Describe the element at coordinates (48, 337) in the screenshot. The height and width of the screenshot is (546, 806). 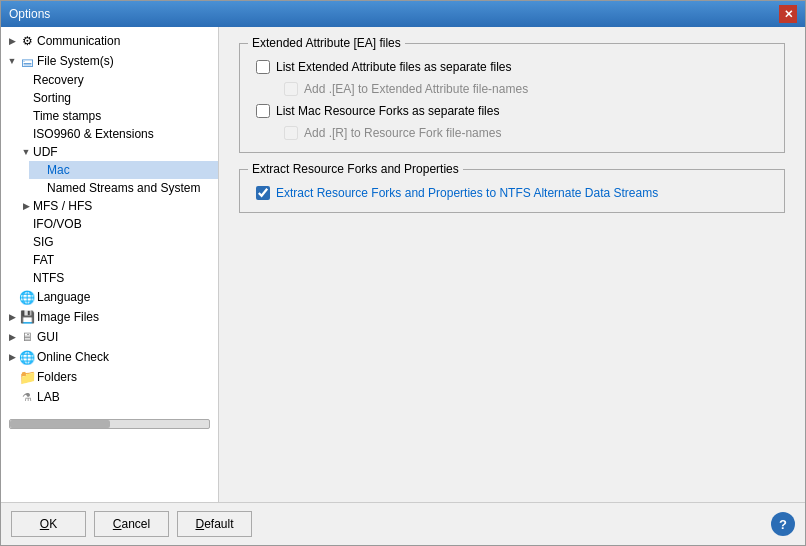
I see `sidebar-item-label: GUI` at that location.